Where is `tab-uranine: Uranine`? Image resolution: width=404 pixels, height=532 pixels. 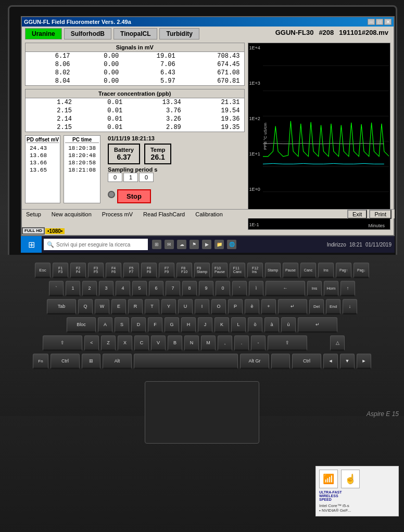 tab-uranine: Uranine is located at coordinates (44, 34).